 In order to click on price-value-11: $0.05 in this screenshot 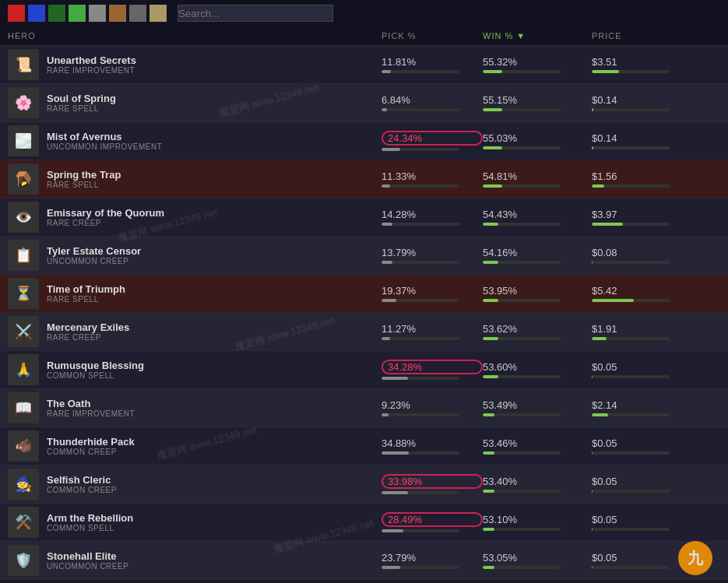, I will do `click(631, 481)`.